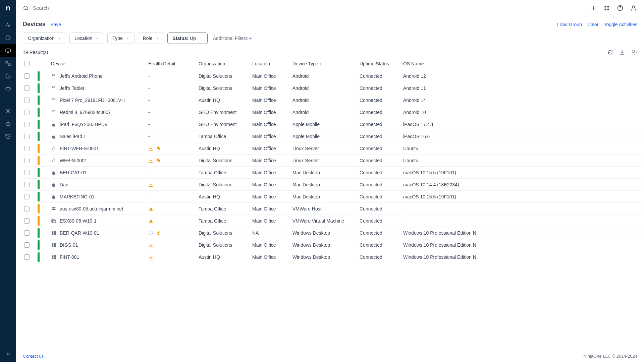 The width and height of the screenshot is (644, 362). What do you see at coordinates (8, 63) in the screenshot?
I see `nav-network` at bounding box center [8, 63].